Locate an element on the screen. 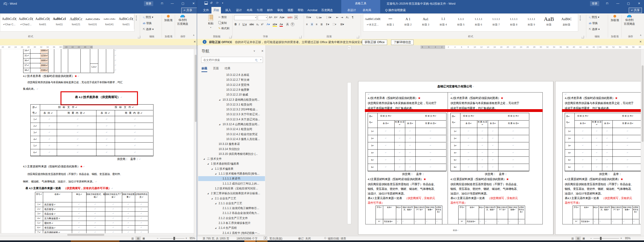 Image resolution: width=644 pixels, height=242 pixels. sort-icon: A↓ is located at coordinates (348, 18).